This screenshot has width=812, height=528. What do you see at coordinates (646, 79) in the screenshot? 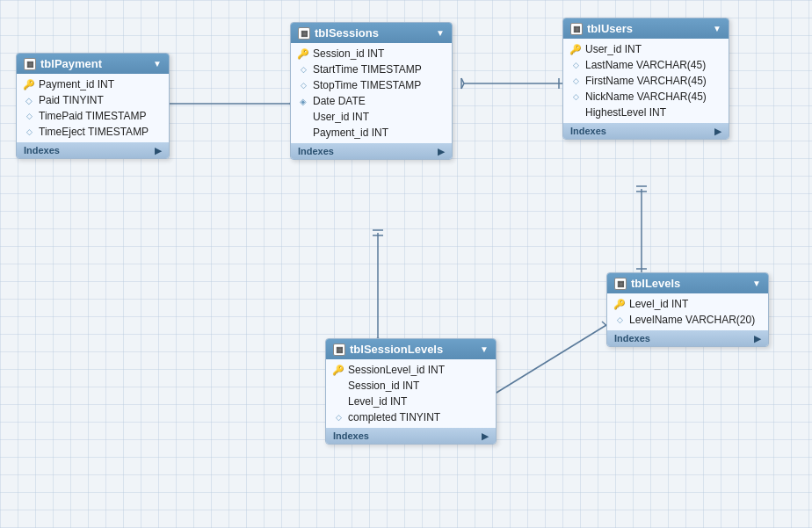
I see `table-tblUsers: ▦ tblUsers ▼ 🔑 User_id INT ◇ LastName VA…` at bounding box center [646, 79].